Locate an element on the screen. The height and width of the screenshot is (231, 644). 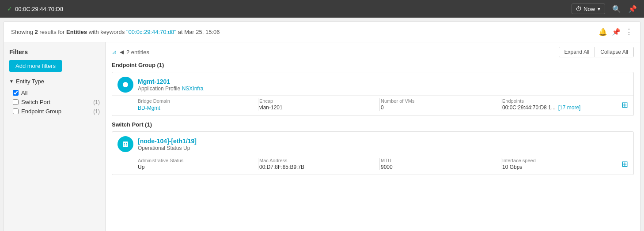
filter-label-endpoint-group: Endpoint Group is located at coordinates (42, 111).